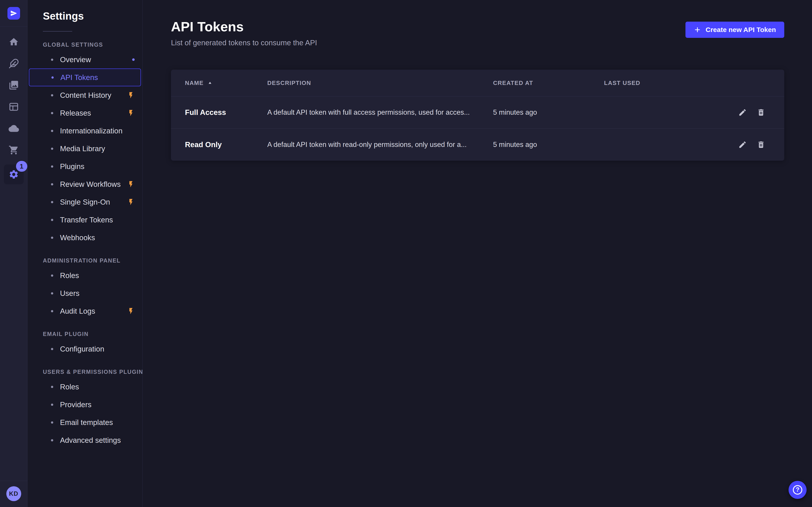 Image resolution: width=812 pixels, height=507 pixels. Describe the element at coordinates (14, 42) in the screenshot. I see `home-icon` at that location.